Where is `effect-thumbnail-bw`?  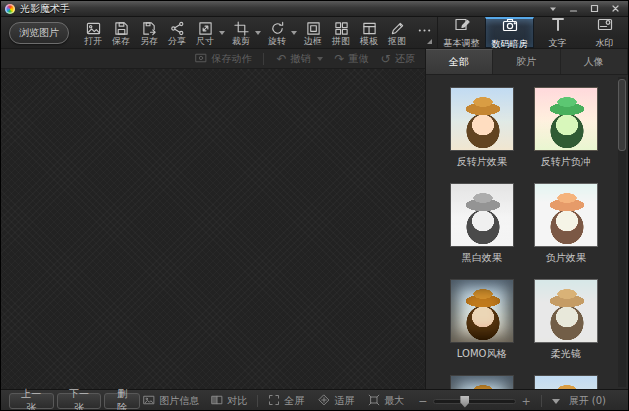 effect-thumbnail-bw is located at coordinates (482, 215).